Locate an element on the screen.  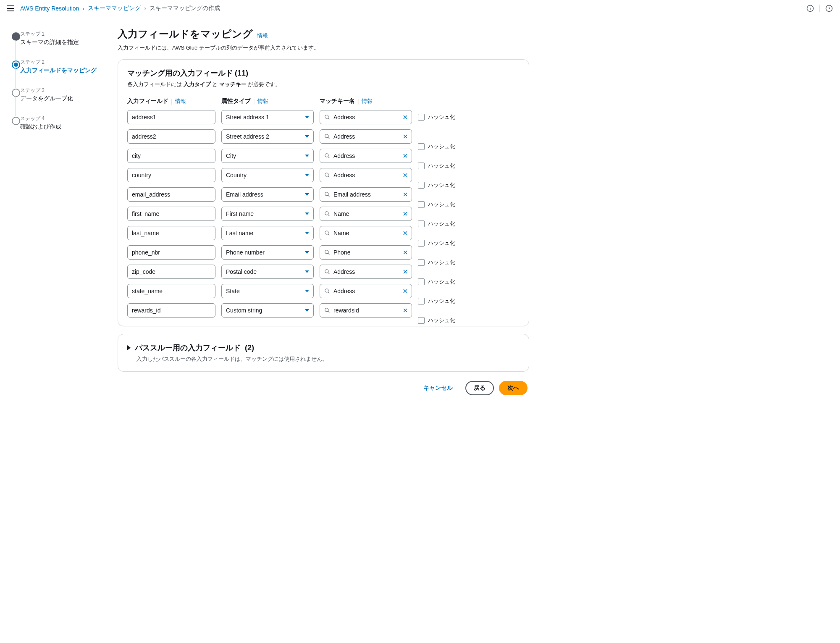
input-field-name: zip_code is located at coordinates (171, 272).